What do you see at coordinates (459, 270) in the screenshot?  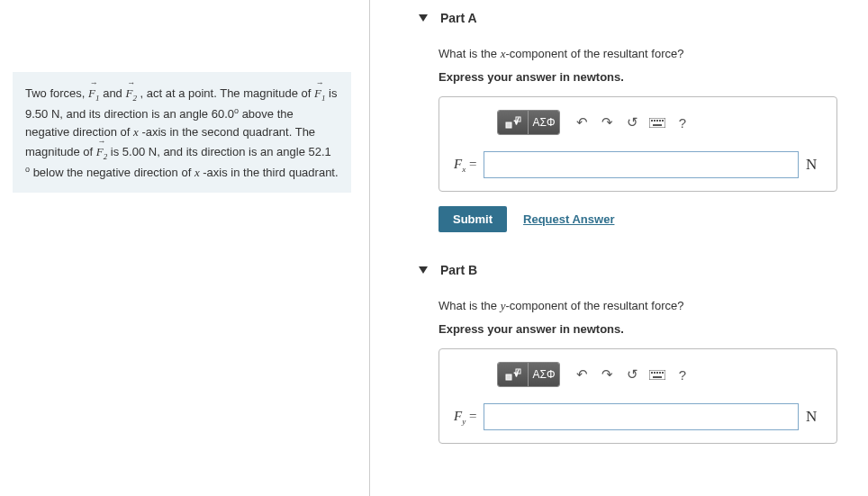 I see `part-title: Part B` at bounding box center [459, 270].